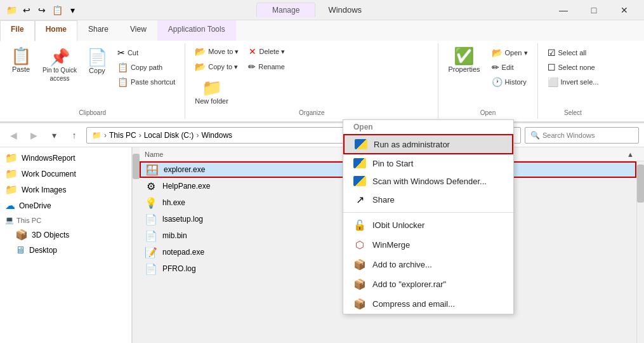  Describe the element at coordinates (574, 113) in the screenshot. I see `select-group-label: Select` at that location.